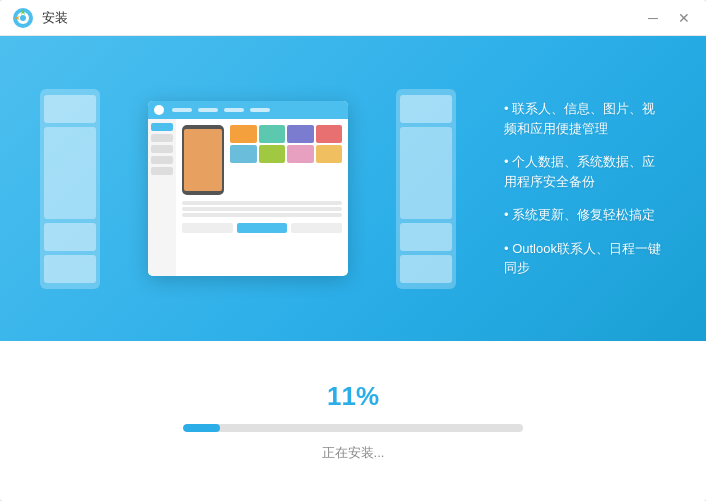 This screenshot has height=501, width=706. I want to click on mockup-sb-item5, so click(162, 171).